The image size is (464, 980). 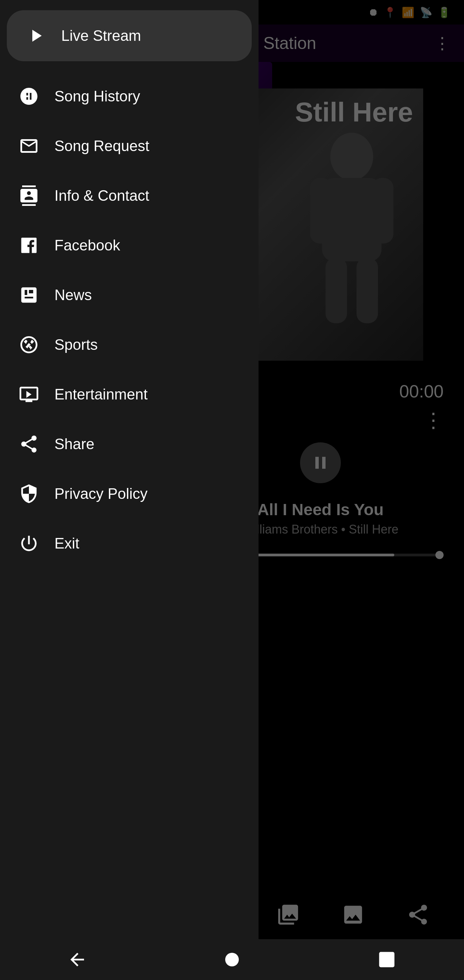 What do you see at coordinates (101, 394) in the screenshot?
I see `entertainment-label: Entertainment` at bounding box center [101, 394].